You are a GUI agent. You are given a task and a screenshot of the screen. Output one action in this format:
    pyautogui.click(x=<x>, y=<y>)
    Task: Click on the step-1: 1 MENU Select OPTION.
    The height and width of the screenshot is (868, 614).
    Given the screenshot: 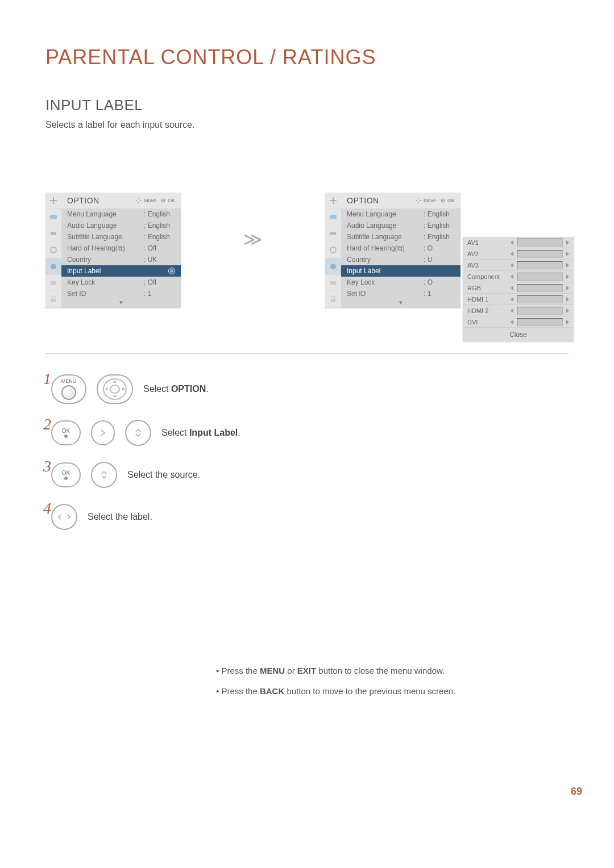 What is the action you would take?
    pyautogui.click(x=307, y=389)
    